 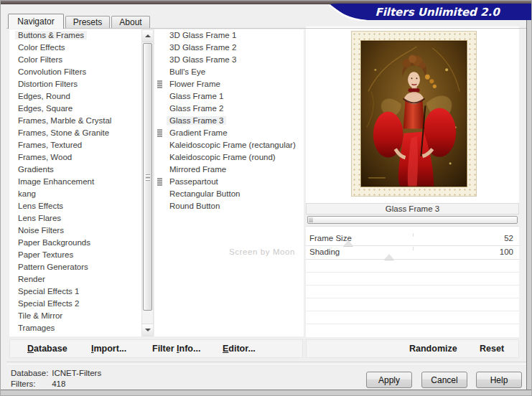 What do you see at coordinates (417, 12) in the screenshot?
I see `title-banner: Filters Unlimited 2.0` at bounding box center [417, 12].